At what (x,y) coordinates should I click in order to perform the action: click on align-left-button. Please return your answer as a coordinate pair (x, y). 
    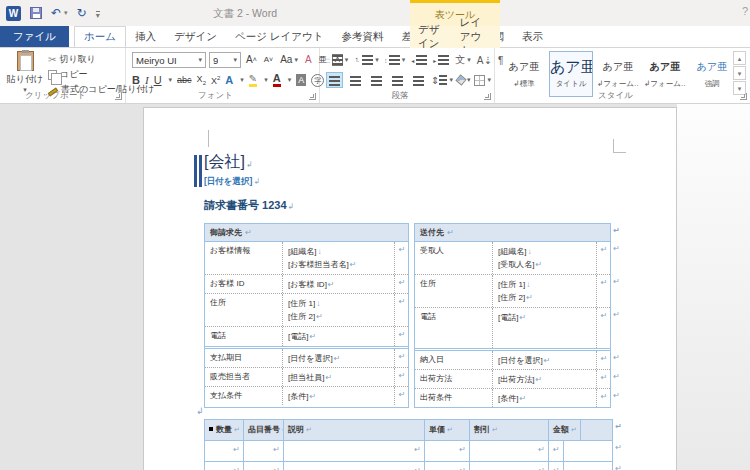
    Looking at the image, I should click on (334, 80).